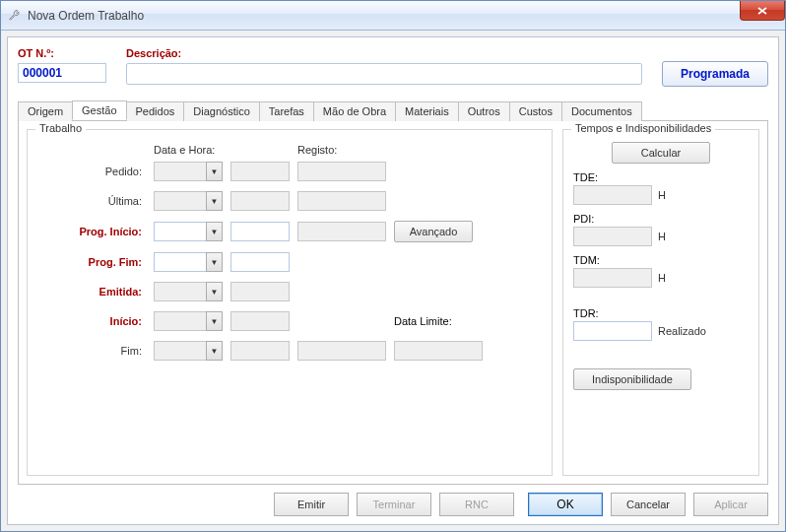 This screenshot has height=532, width=786. Describe the element at coordinates (260, 292) in the screenshot. I see `emitida-time` at that location.